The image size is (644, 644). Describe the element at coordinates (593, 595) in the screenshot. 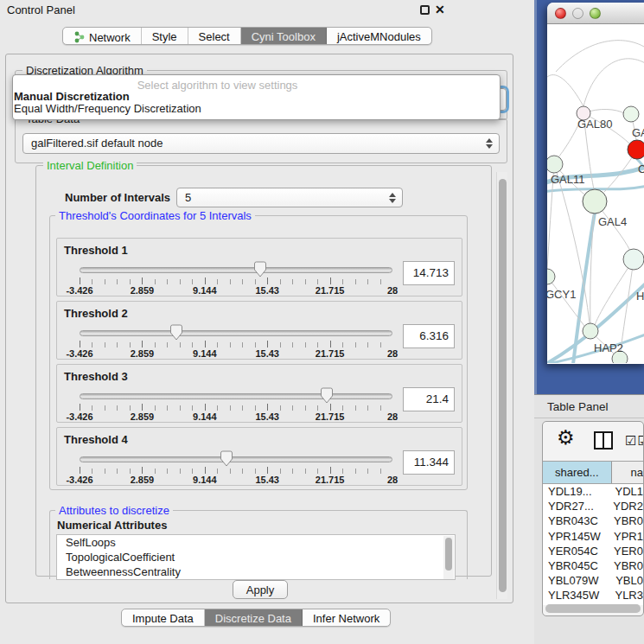

I see `table-row: YLR345W YLR3` at that location.